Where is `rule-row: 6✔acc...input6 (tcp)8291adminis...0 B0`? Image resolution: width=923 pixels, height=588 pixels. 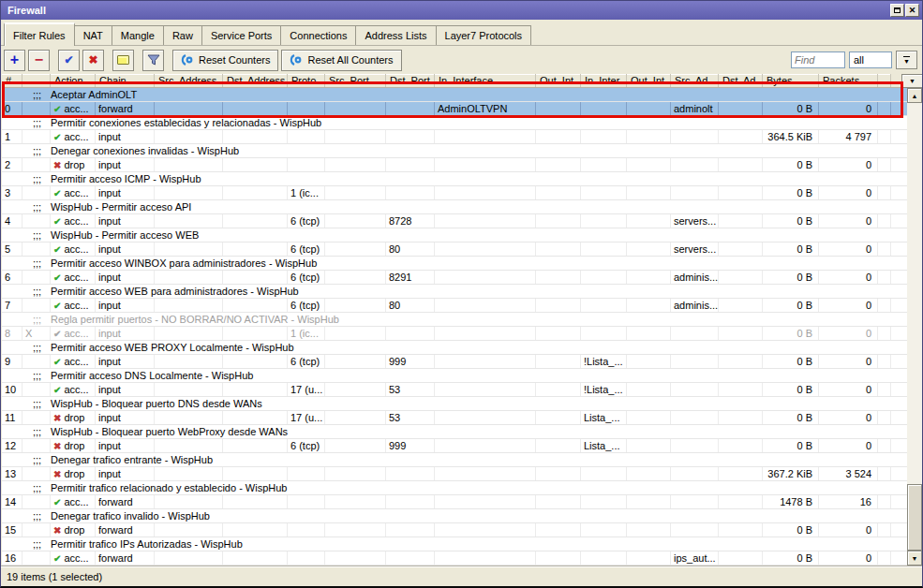
rule-row: 6✔acc...input6 (tcp)8291adminis...0 B0 is located at coordinates (454, 277).